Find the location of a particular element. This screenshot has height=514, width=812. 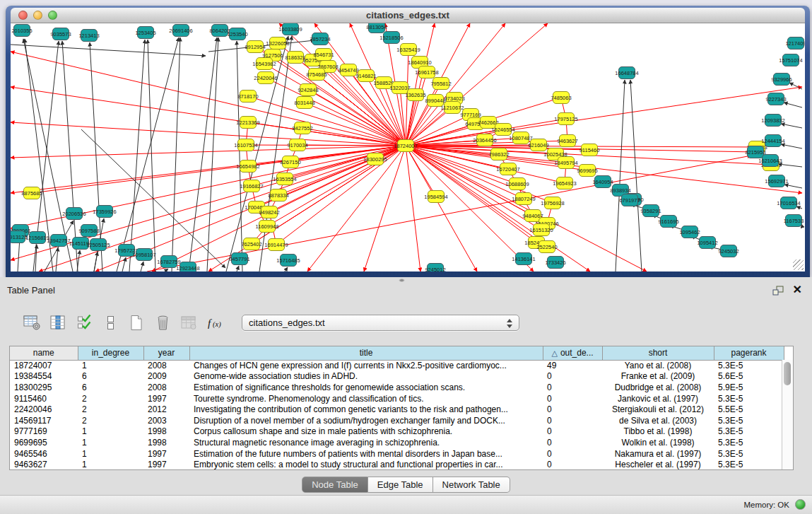

import-table-button is located at coordinates (189, 322).